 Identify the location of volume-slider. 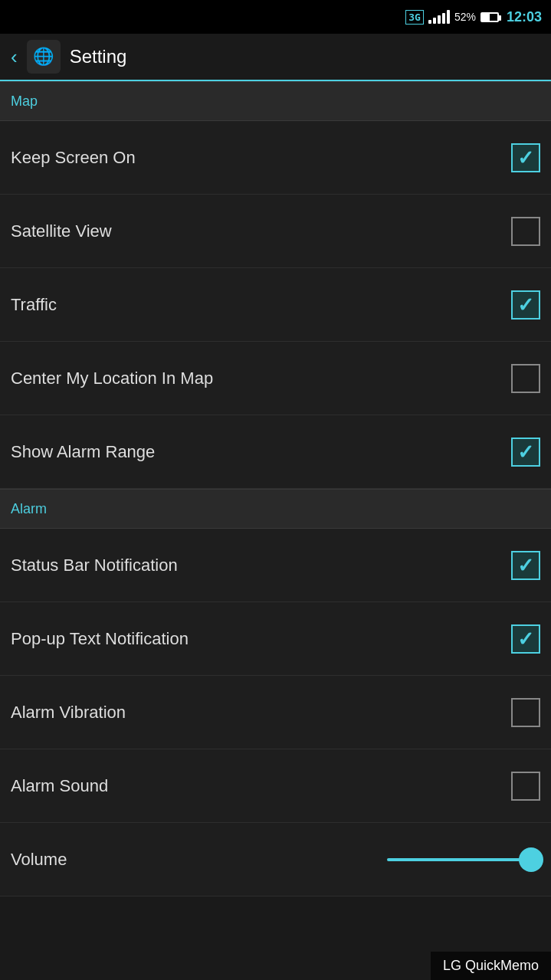
(464, 860).